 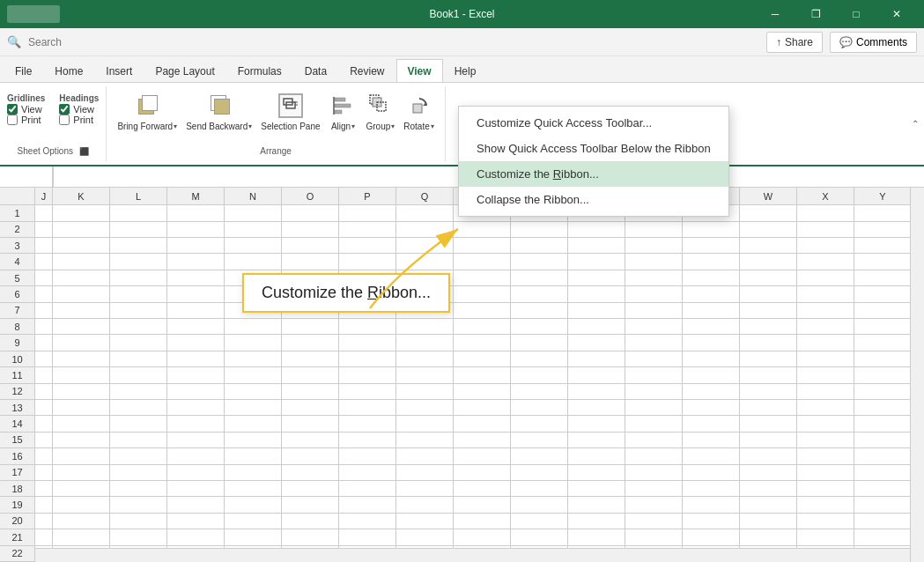 What do you see at coordinates (18, 278) in the screenshot?
I see `row-header: 5` at bounding box center [18, 278].